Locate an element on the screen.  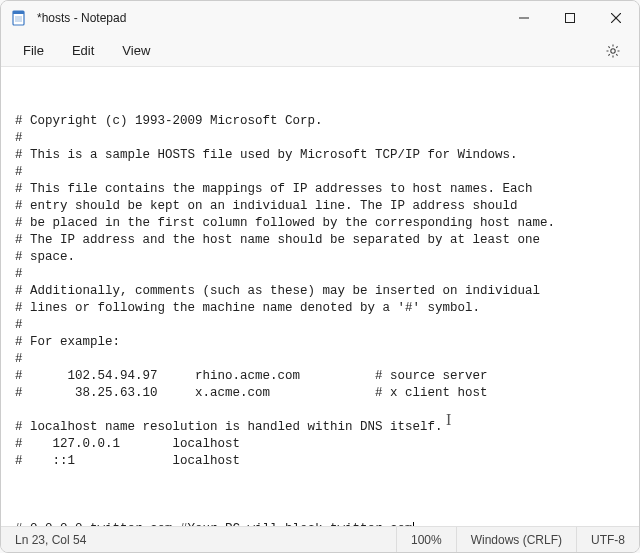
editor-line: # ::1 localhost is located at coordinates (320, 462).